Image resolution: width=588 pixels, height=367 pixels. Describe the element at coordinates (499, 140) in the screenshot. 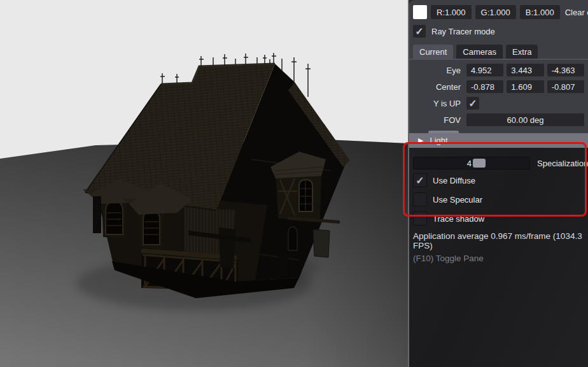

I see `light-header: ▶ Light` at that location.